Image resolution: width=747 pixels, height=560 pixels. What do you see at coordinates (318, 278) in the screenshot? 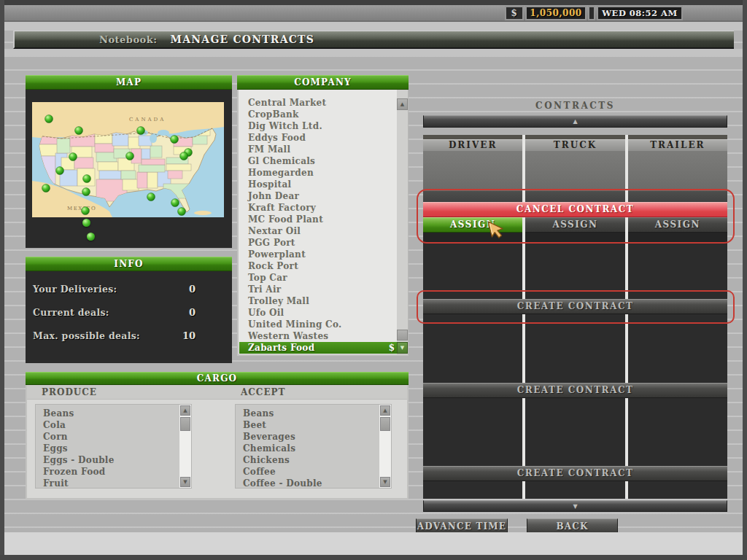
I see `company-list-item: Top Car` at bounding box center [318, 278].